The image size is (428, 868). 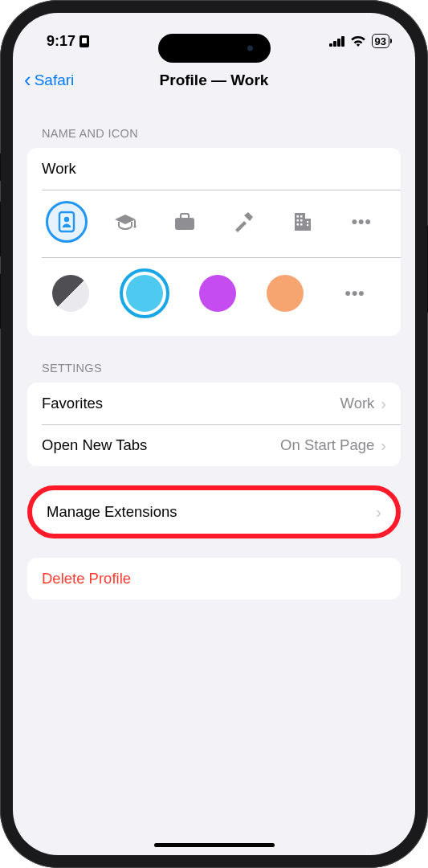 I want to click on dynamic-island, so click(x=214, y=48).